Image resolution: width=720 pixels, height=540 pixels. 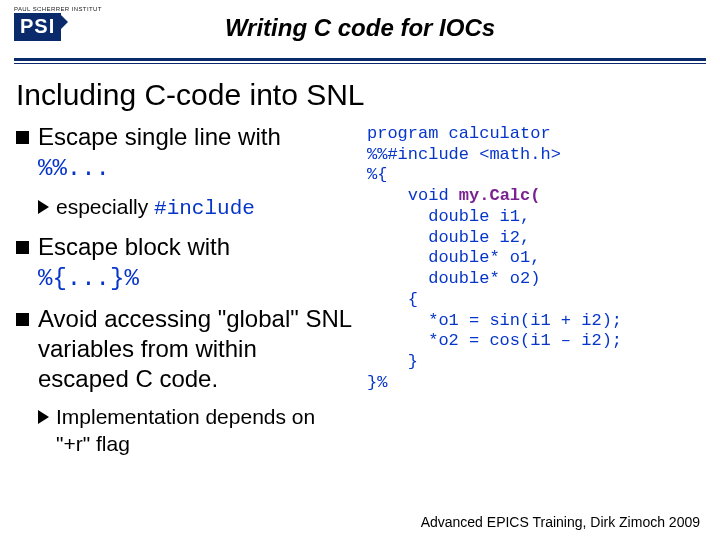 I want to click on section-title: Including C-code into SNL, so click(x=368, y=95).